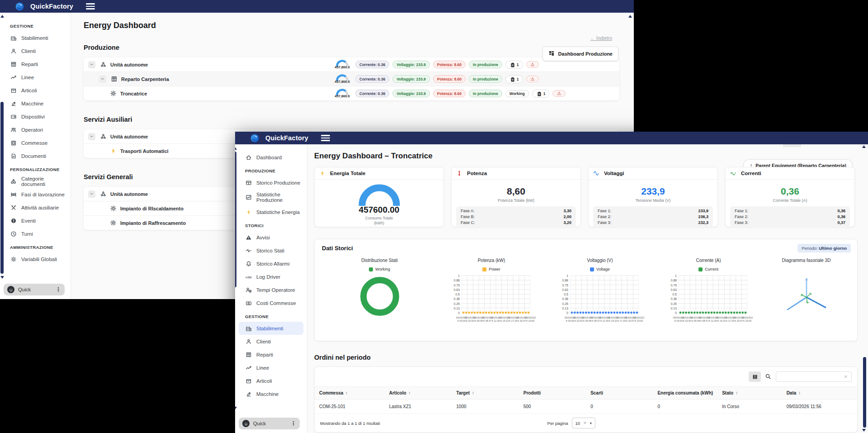 The image size is (868, 433). I want to click on equipment-name: Impianto di Raffrescamento, so click(153, 223).